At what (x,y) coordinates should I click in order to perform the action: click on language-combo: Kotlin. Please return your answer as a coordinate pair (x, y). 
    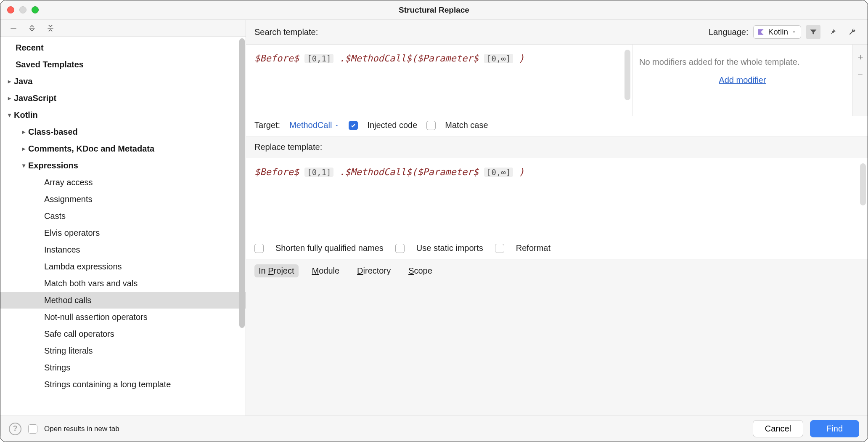
    Looking at the image, I should click on (777, 32).